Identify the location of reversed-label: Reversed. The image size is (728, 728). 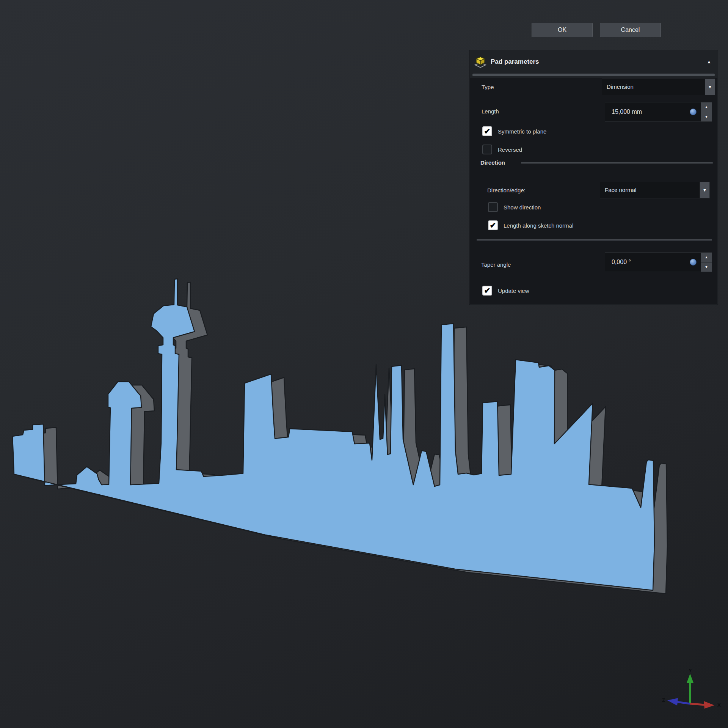
(510, 149).